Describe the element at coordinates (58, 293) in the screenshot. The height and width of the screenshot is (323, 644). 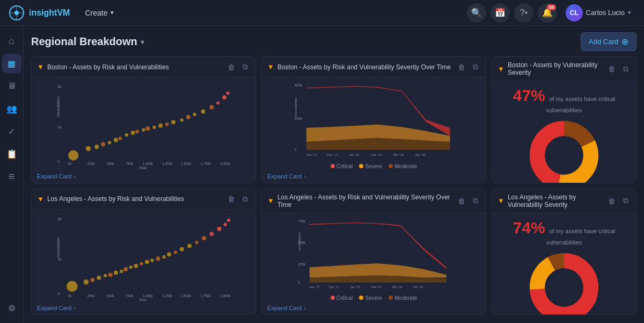
I see `svg-text: 0` at that location.